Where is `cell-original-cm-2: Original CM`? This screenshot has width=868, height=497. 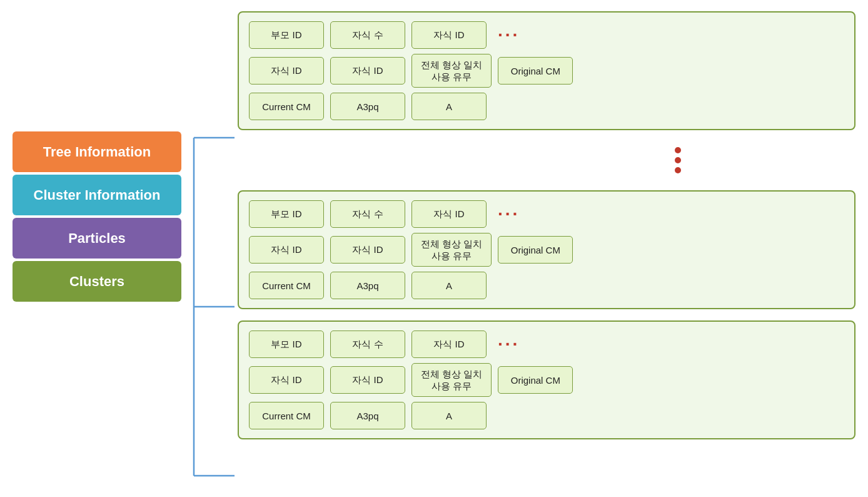 cell-original-cm-2: Original CM is located at coordinates (535, 250).